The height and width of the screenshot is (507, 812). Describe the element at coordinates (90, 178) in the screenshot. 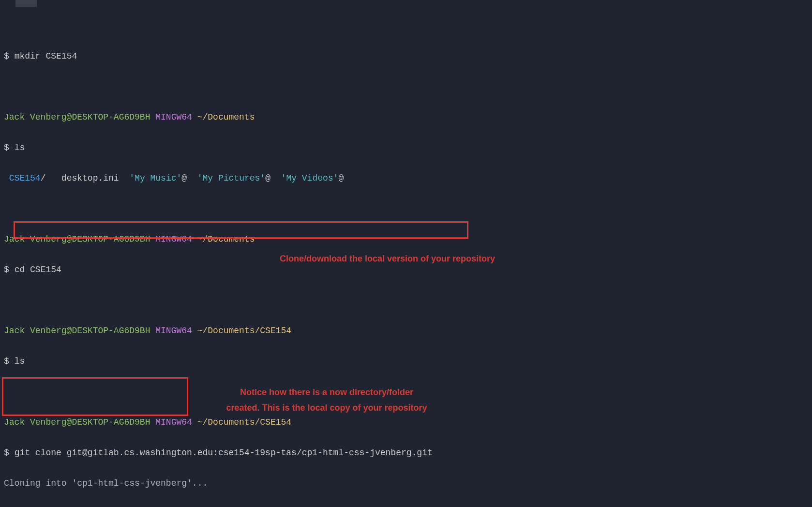

I see `ls-file-desktop-ini: desktop.ini` at that location.